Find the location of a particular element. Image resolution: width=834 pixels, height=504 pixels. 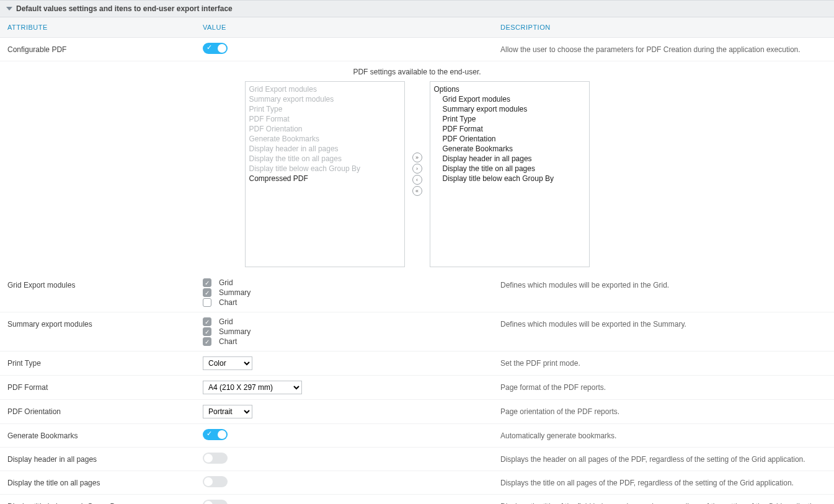

attr-label: Summary export modules is located at coordinates (105, 323).